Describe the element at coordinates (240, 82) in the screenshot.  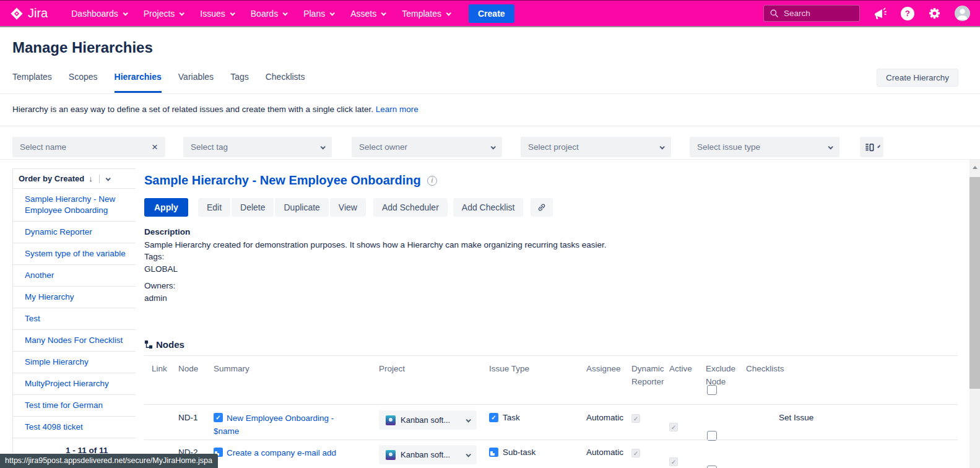
I see `tab-tags: Tags` at that location.